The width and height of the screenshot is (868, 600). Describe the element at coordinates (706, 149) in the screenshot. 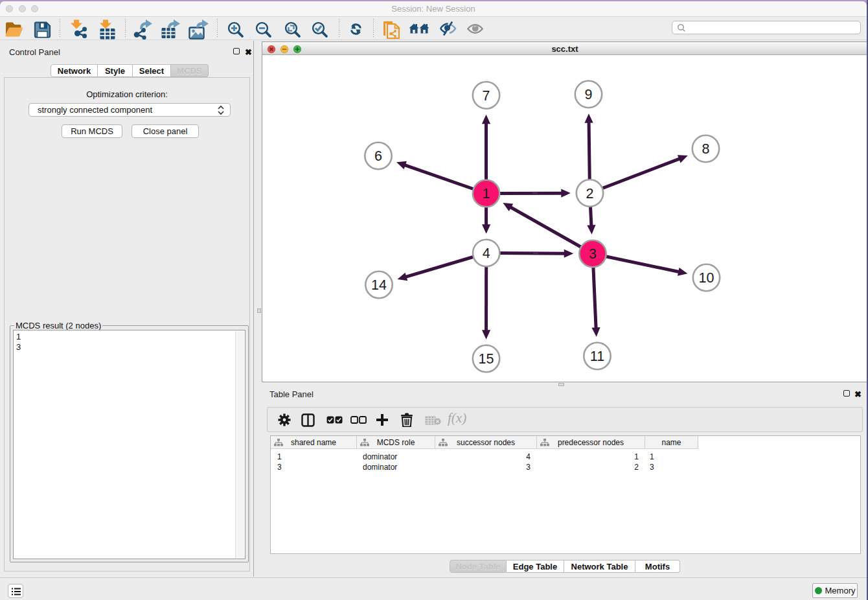

I see `svg-text: 8` at that location.